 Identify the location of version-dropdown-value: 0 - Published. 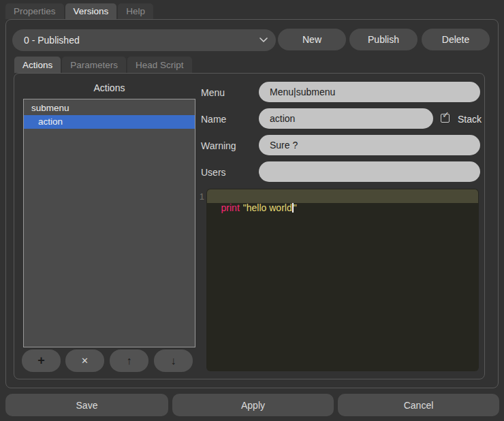
(52, 40).